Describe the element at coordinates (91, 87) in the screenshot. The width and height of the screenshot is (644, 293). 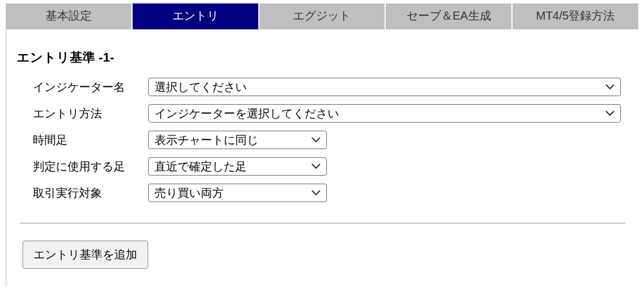
I see `label-indicator-name: インジケーター名` at that location.